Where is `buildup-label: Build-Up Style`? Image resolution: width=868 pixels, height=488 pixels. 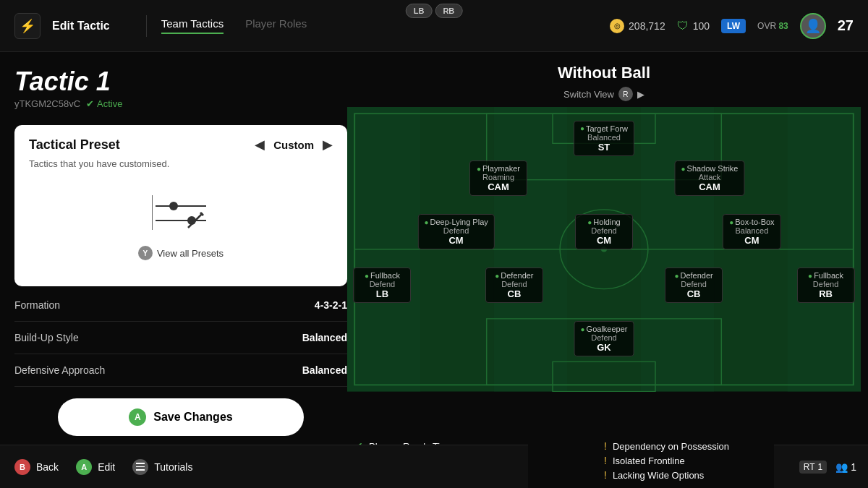
buildup-label: Build-Up Style is located at coordinates (46, 338).